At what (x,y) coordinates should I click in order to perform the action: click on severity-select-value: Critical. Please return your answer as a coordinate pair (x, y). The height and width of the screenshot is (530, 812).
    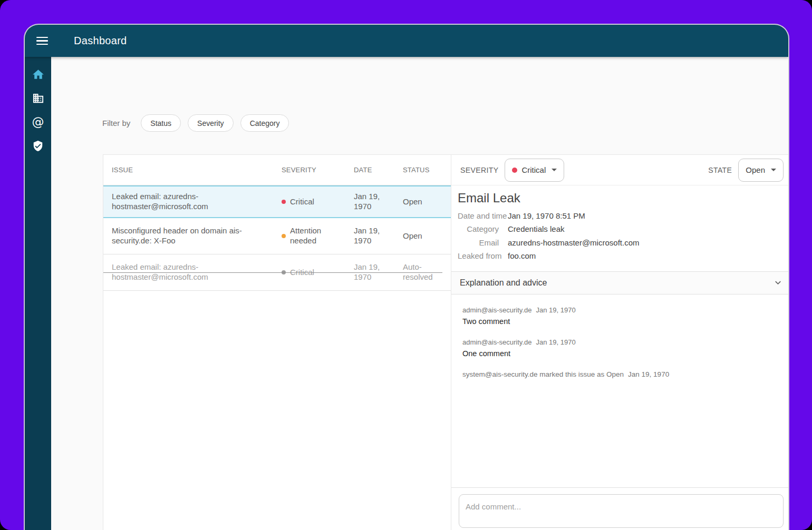
    Looking at the image, I should click on (534, 170).